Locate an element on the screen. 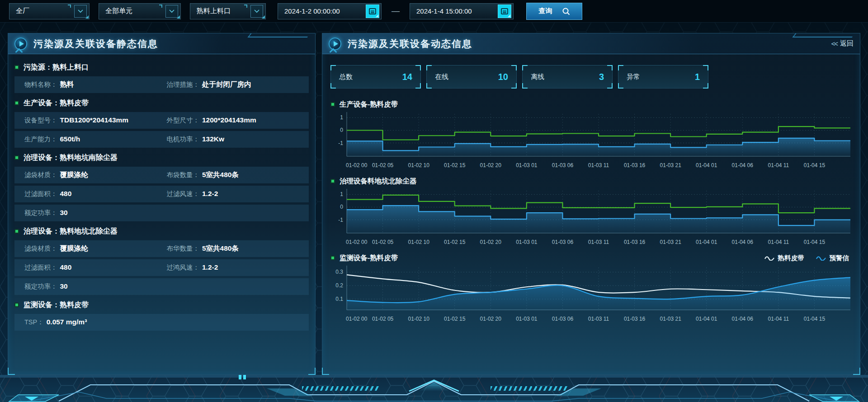  pollution-point-select: 熟料上料口 is located at coordinates (228, 11).